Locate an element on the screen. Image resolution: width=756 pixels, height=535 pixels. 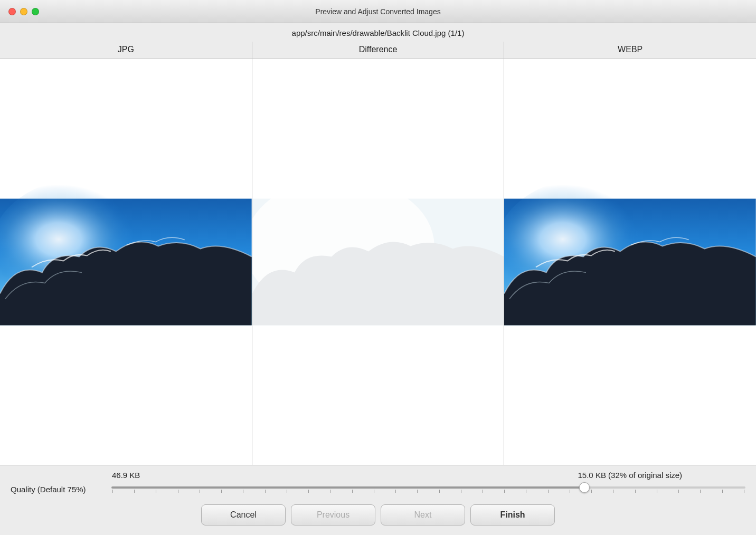
filepath-bar: app/src/main/res/drawable/Backlit Cloud.… is located at coordinates (378, 33).